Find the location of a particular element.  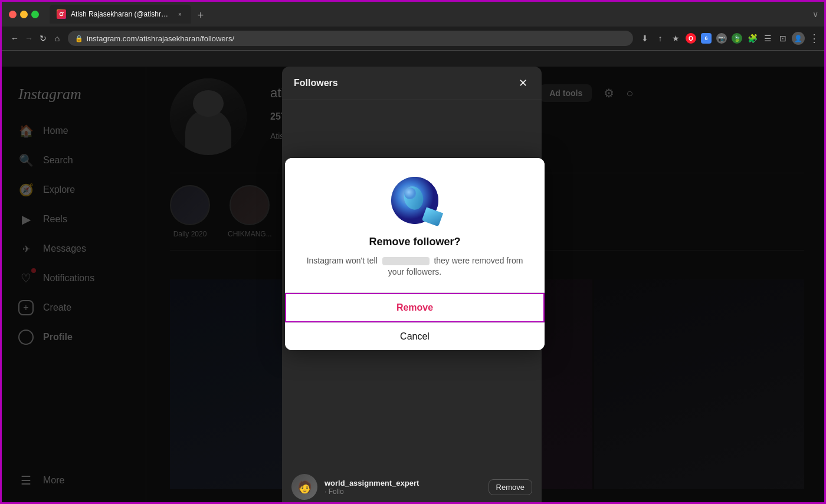

new-tab-button: + is located at coordinates (201, 15).